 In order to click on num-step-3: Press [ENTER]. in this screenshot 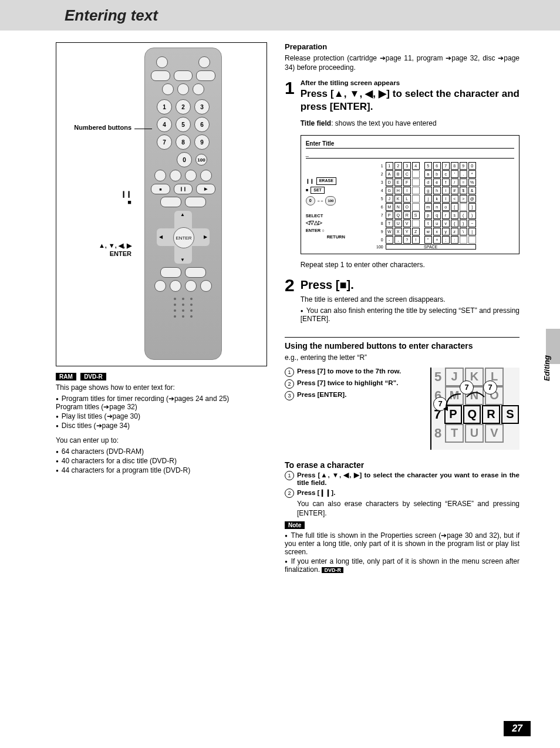, I will do `click(322, 396)`.